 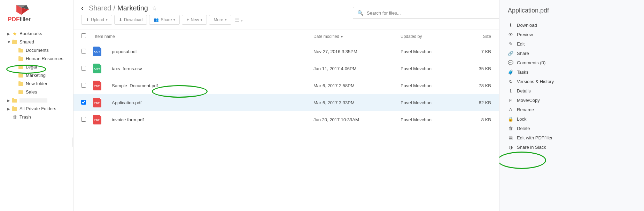 I want to click on share-icon: 👥, so click(x=156, y=20).